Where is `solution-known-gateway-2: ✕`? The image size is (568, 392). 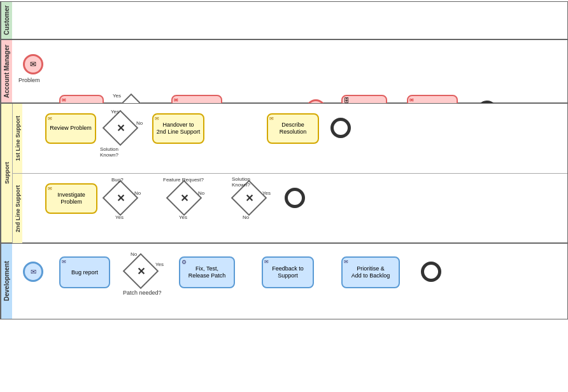
solution-known-gateway-2: ✕ is located at coordinates (121, 129).